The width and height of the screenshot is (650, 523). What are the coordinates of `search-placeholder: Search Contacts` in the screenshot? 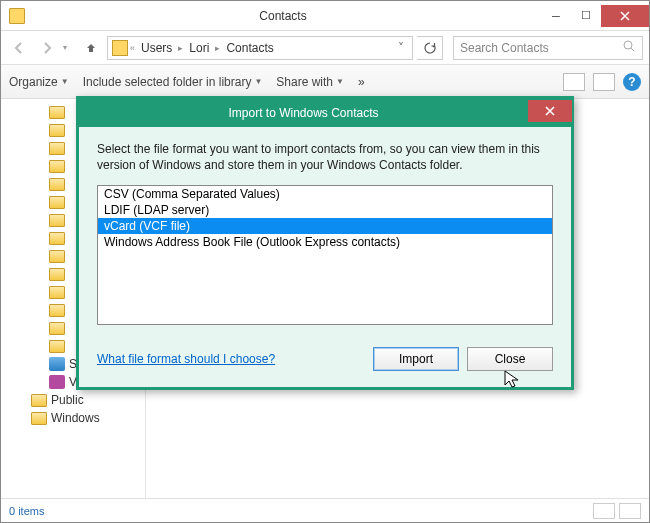 It's located at (504, 48).